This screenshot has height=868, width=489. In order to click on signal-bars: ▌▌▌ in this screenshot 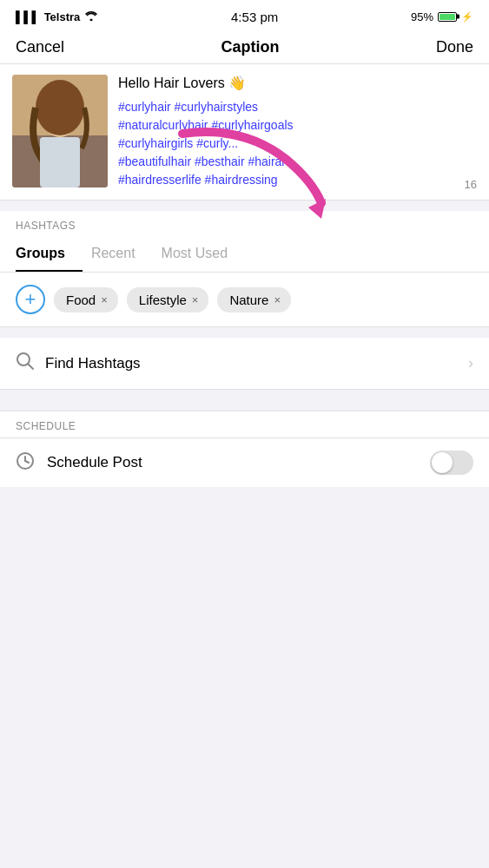, I will do `click(28, 17)`.